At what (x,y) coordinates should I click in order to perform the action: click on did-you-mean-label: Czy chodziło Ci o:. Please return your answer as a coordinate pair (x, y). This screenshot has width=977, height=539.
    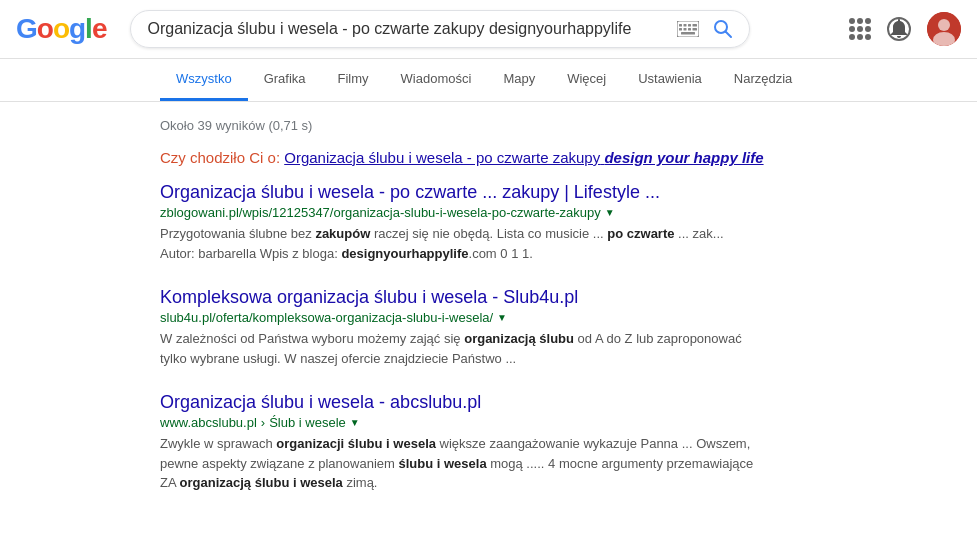
    Looking at the image, I should click on (220, 158).